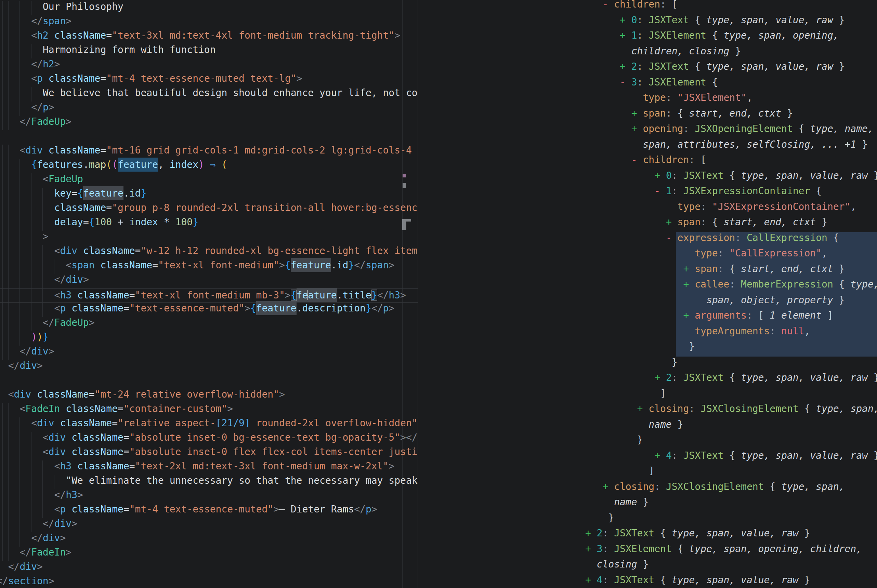 The height and width of the screenshot is (588, 877). Describe the element at coordinates (647, 100) in the screenshot. I see `ast-line: type: "JSXElement",` at that location.